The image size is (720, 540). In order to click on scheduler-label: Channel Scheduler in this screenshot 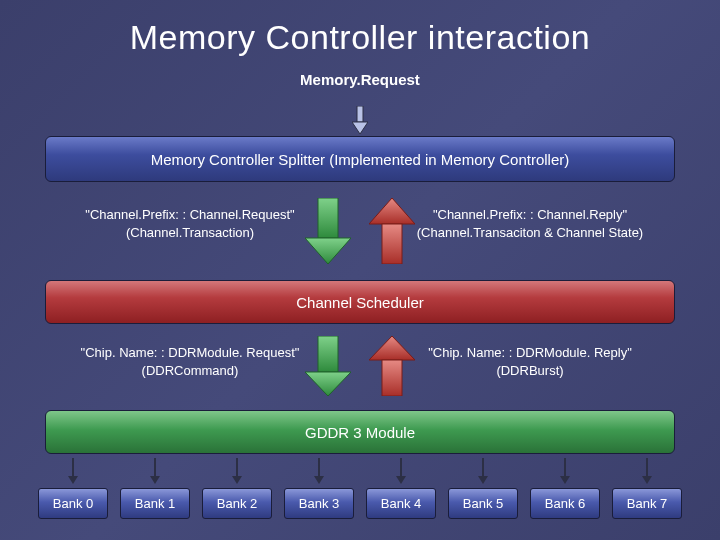, I will do `click(360, 302)`.